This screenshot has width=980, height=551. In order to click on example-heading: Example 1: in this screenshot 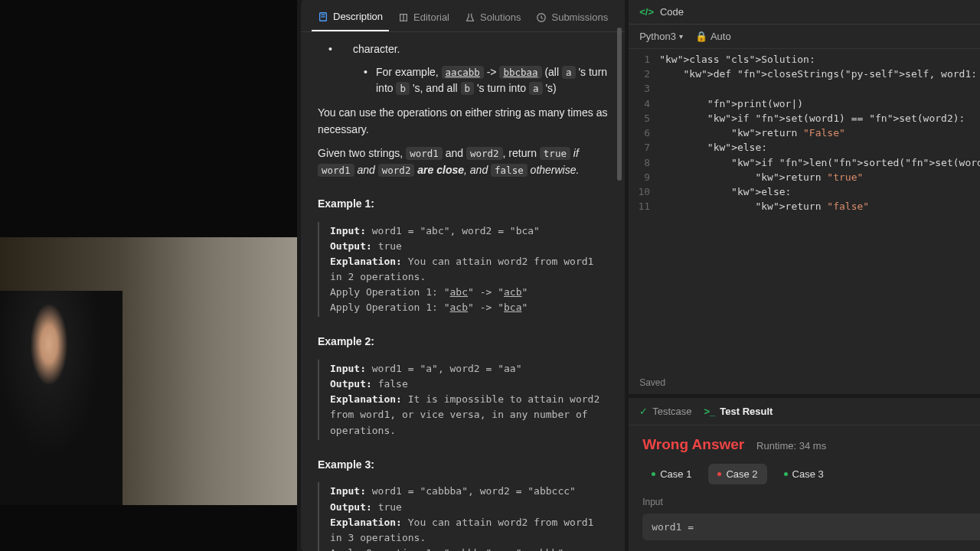, I will do `click(462, 204)`.